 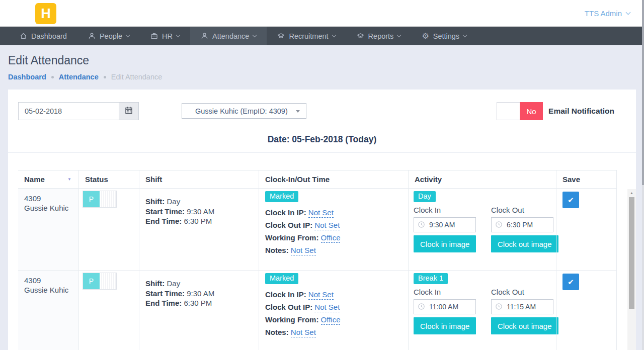 What do you see at coordinates (27, 77) in the screenshot?
I see `breadcrumb-dashboard: Dashboard` at bounding box center [27, 77].